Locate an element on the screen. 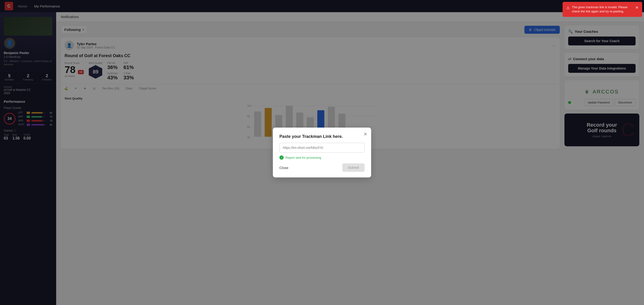 The width and height of the screenshot is (644, 305). modal-title: Paste your Trackman Link here. is located at coordinates (322, 136).